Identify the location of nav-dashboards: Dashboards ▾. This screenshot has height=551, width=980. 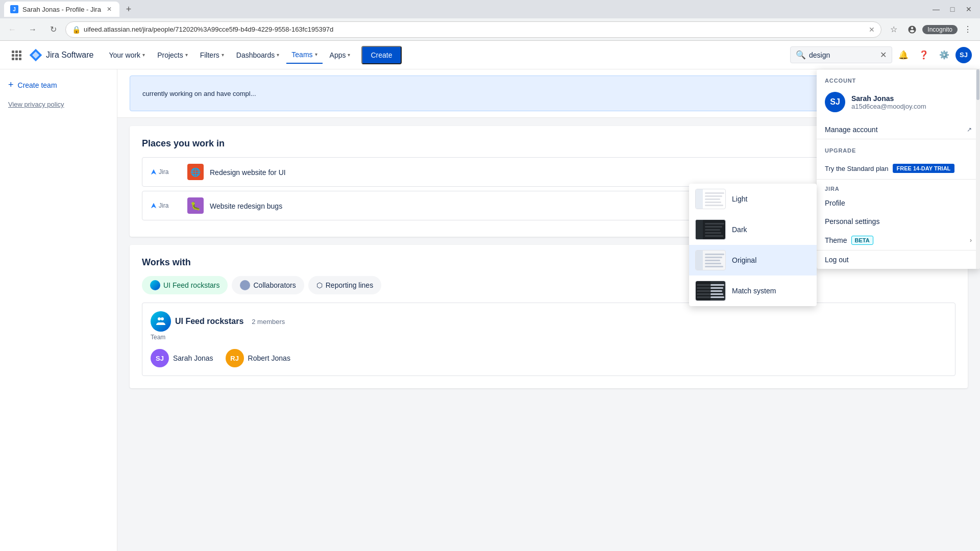
(258, 55).